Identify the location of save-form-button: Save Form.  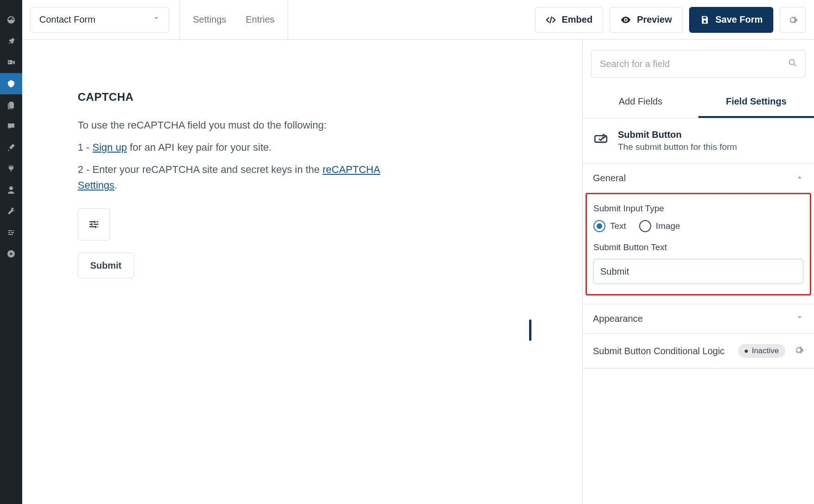
(731, 20).